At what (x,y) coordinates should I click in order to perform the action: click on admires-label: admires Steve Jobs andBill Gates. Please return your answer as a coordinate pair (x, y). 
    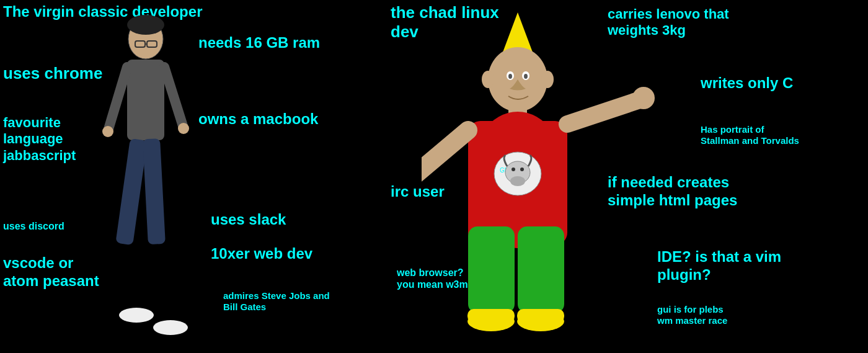
    Looking at the image, I should click on (277, 302).